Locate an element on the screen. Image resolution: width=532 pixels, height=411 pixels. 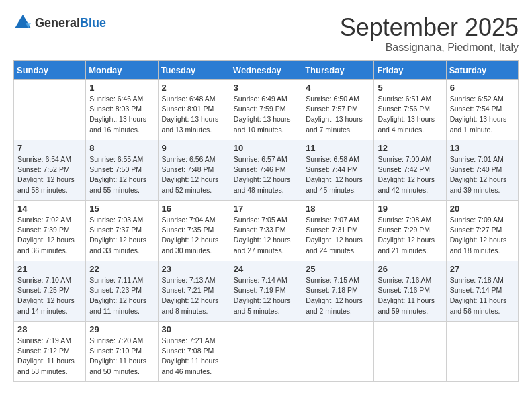
day-number: 15 is located at coordinates (122, 208).